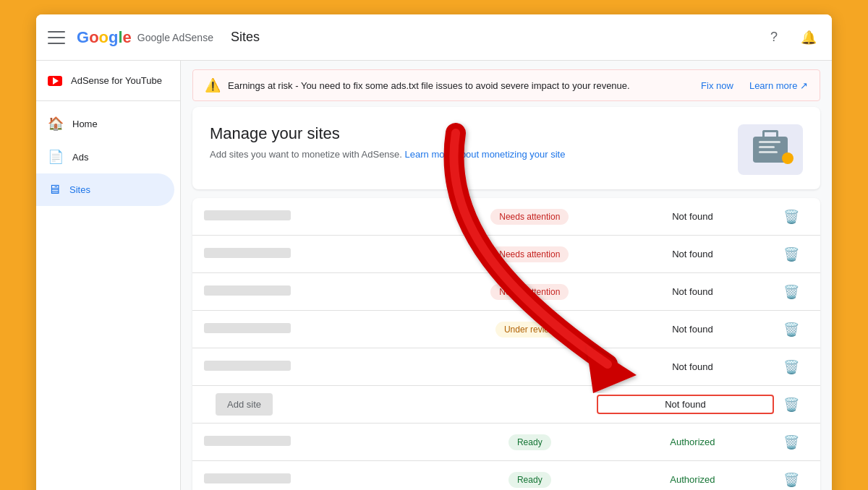 The width and height of the screenshot is (868, 490). I want to click on top-bar: Google Google AdSense Sites ? 🔔, so click(434, 38).